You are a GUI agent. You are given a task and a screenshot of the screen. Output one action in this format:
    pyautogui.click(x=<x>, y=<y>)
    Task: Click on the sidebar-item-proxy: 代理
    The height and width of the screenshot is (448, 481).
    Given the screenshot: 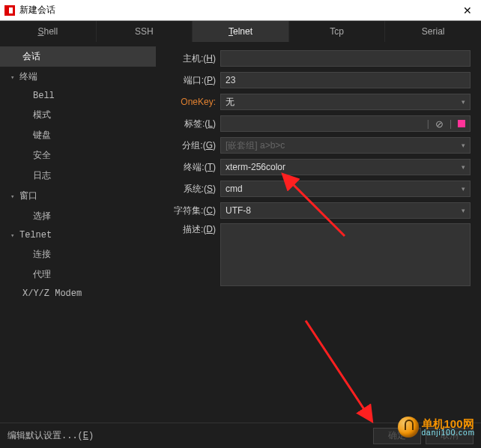 What is the action you would take?
    pyautogui.click(x=78, y=274)
    